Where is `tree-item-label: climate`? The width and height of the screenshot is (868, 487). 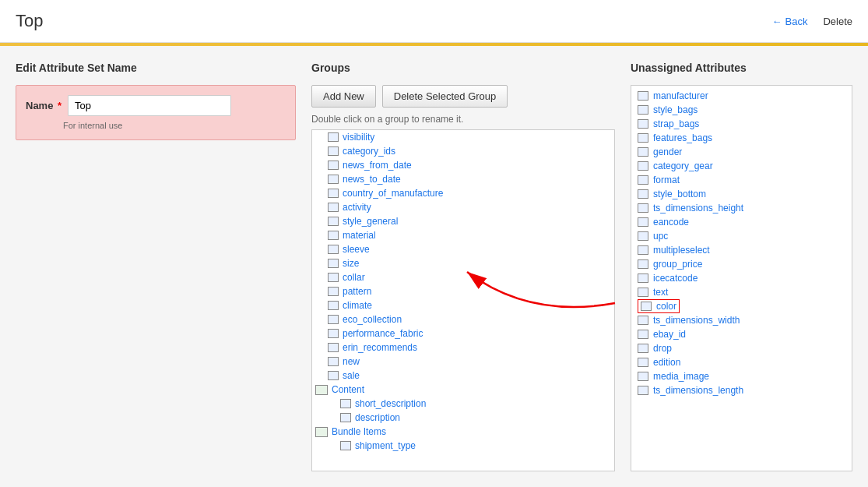 tree-item-label: climate is located at coordinates (357, 305).